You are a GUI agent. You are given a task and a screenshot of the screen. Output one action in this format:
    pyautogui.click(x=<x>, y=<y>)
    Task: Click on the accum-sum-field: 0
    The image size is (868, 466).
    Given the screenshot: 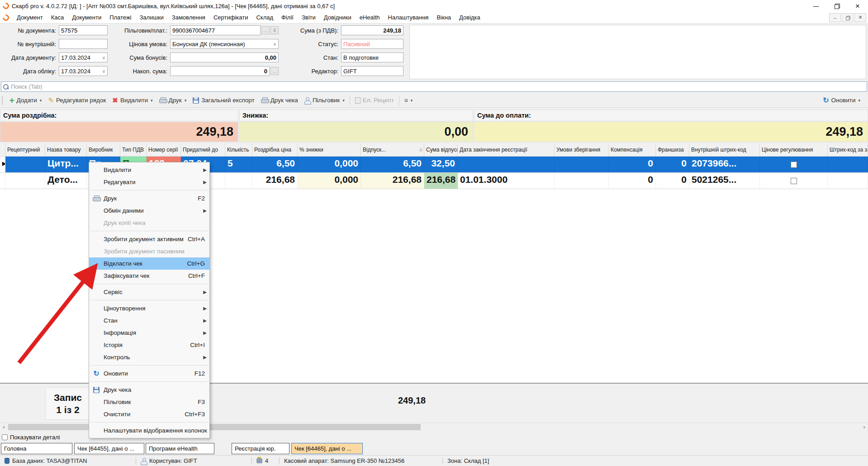 What is the action you would take?
    pyautogui.click(x=220, y=71)
    